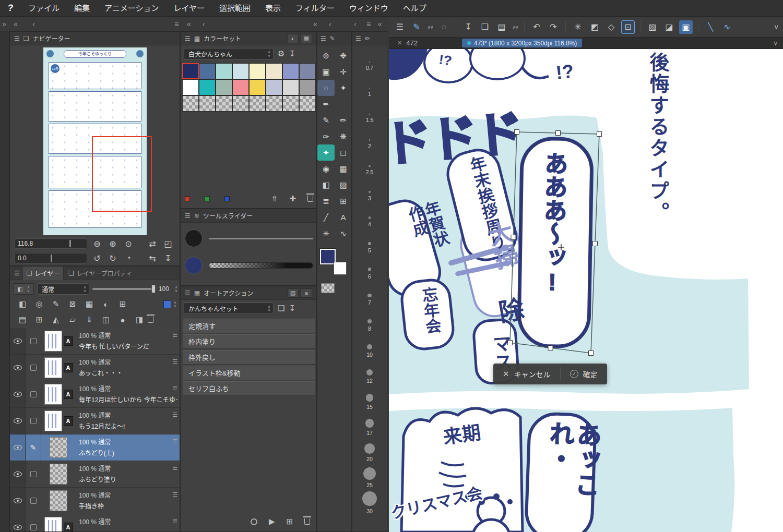  Describe the element at coordinates (343, 72) in the screenshot. I see `move-tool-icon: ✛` at that location.